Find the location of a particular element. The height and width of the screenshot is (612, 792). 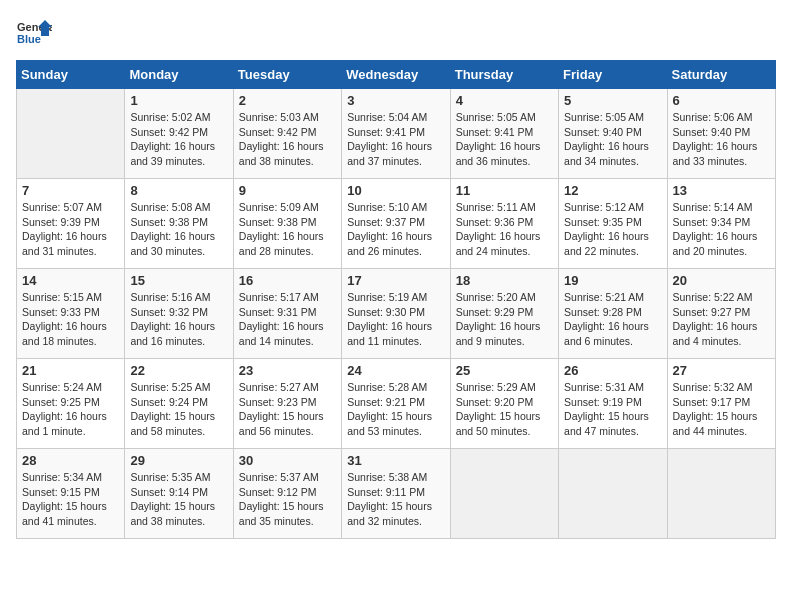

day-info: Sunrise: 5:06 AM Sunset: 9:40 PM Dayligh… is located at coordinates (722, 140).